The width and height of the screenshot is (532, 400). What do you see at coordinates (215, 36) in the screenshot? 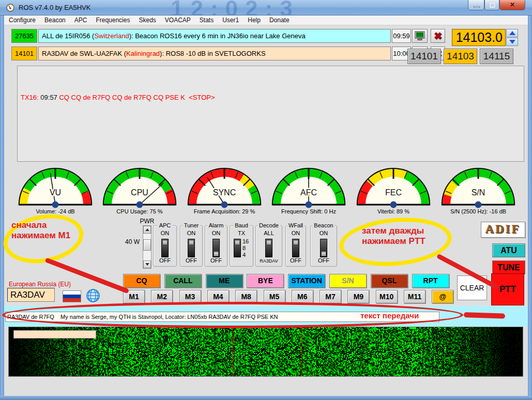
I see `monitor-message: ALL de 15IR056 (Switzerland): Beacon ROS…` at bounding box center [215, 36].